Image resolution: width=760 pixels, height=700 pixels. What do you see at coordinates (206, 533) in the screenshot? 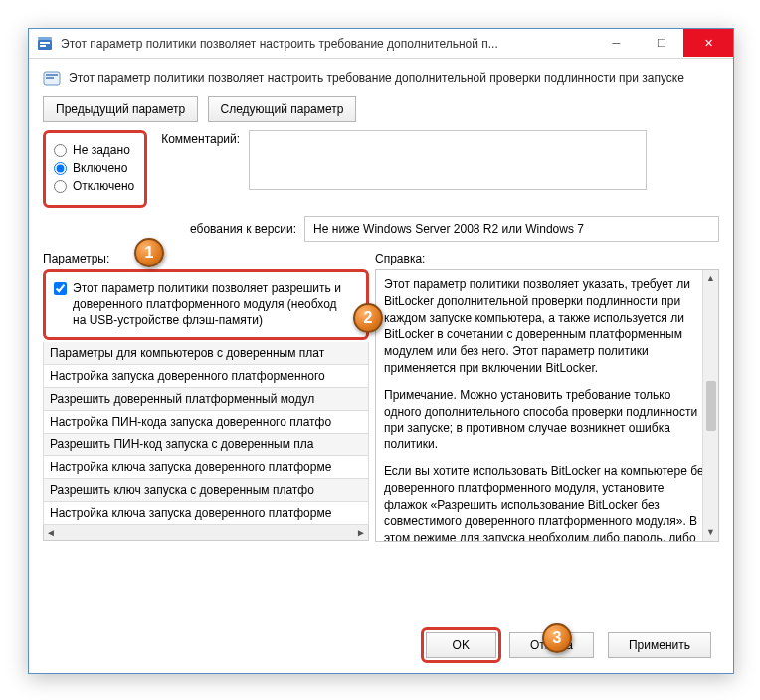
I see `horizontal-scrollbar: ◄►` at bounding box center [206, 533].